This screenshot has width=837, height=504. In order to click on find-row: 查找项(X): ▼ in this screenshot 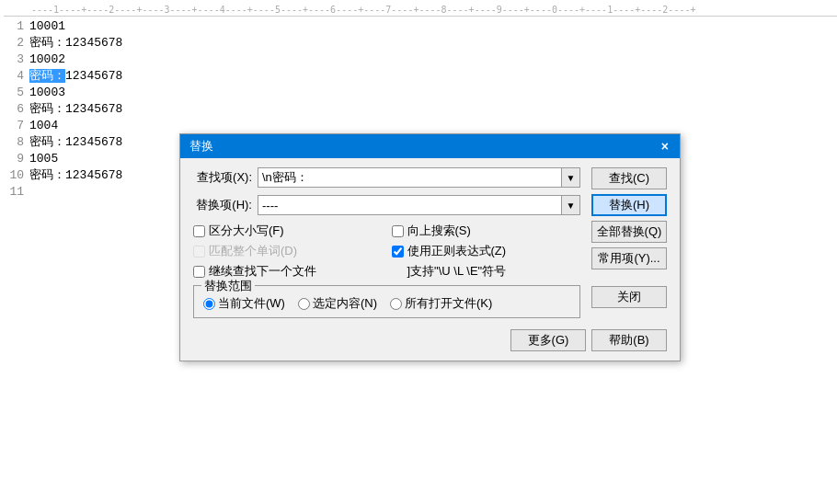, I will do `click(386, 178)`.